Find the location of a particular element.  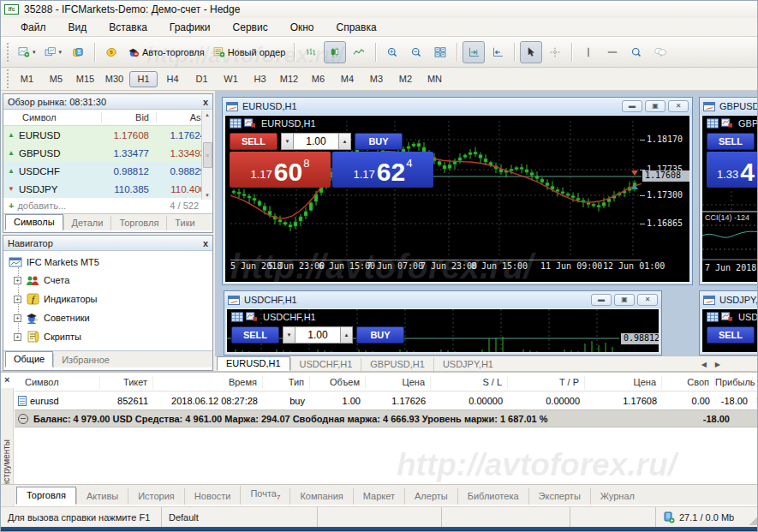

column-header-Своп: Своп is located at coordinates (689, 382).